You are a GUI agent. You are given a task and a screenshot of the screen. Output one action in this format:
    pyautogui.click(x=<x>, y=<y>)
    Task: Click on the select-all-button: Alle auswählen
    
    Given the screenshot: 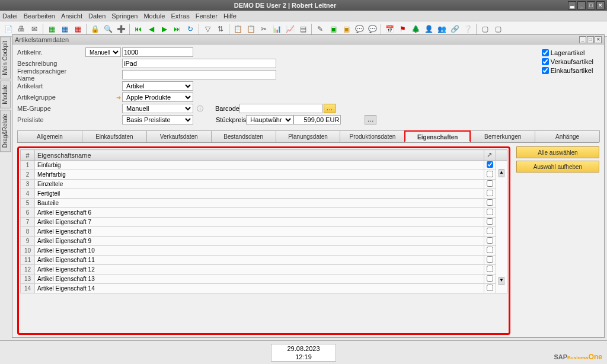 What is the action you would take?
    pyautogui.click(x=558, y=152)
    